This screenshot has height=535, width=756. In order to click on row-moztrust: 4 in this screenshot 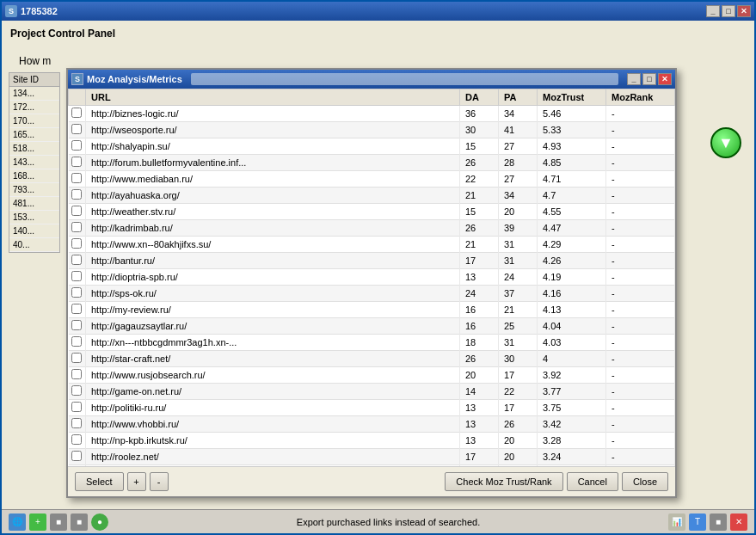, I will do `click(572, 360)`.